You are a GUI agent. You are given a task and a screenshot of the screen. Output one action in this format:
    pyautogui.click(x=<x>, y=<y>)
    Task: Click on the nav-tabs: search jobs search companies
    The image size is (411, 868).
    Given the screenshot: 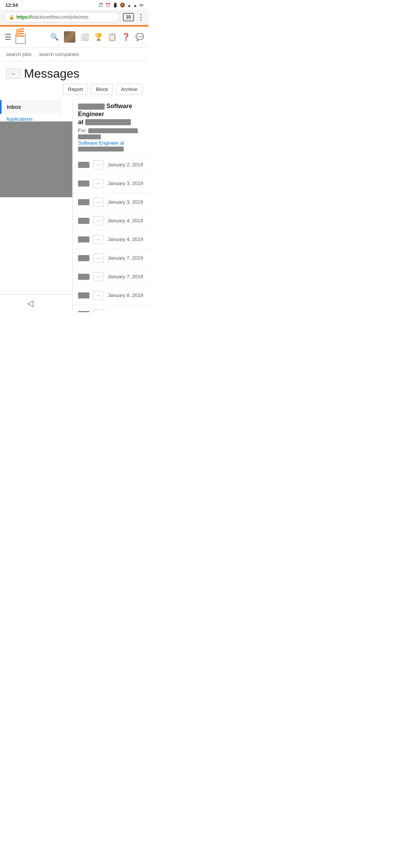 What is the action you would take?
    pyautogui.click(x=74, y=54)
    